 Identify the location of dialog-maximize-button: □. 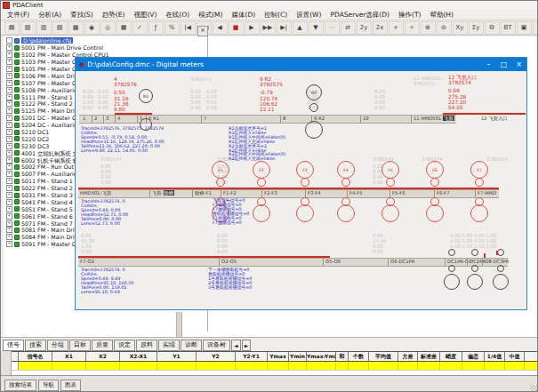
(503, 64).